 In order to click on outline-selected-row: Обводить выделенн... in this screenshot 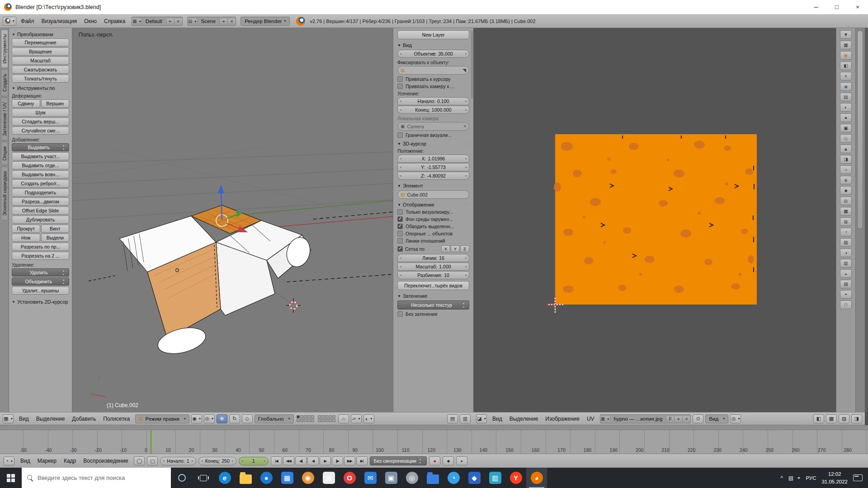, I will do `click(433, 226)`.